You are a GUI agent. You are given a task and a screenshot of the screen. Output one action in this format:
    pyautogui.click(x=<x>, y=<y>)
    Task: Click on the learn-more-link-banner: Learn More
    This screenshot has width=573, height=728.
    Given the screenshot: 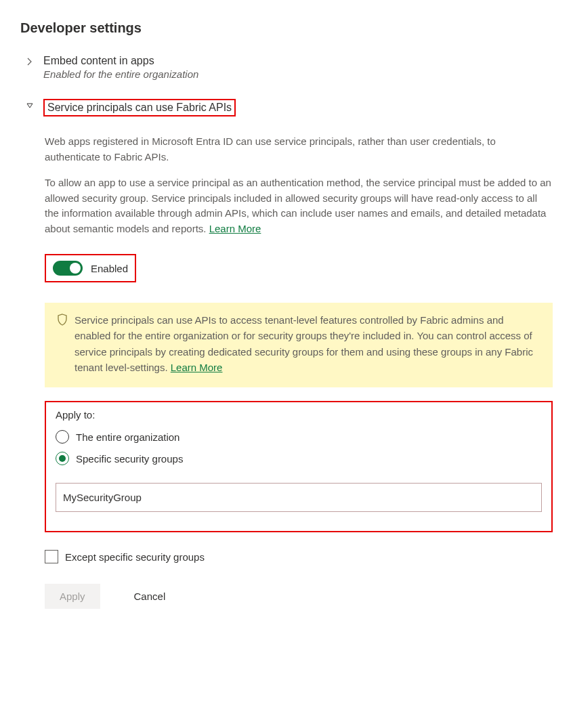 What is the action you would take?
    pyautogui.click(x=196, y=367)
    